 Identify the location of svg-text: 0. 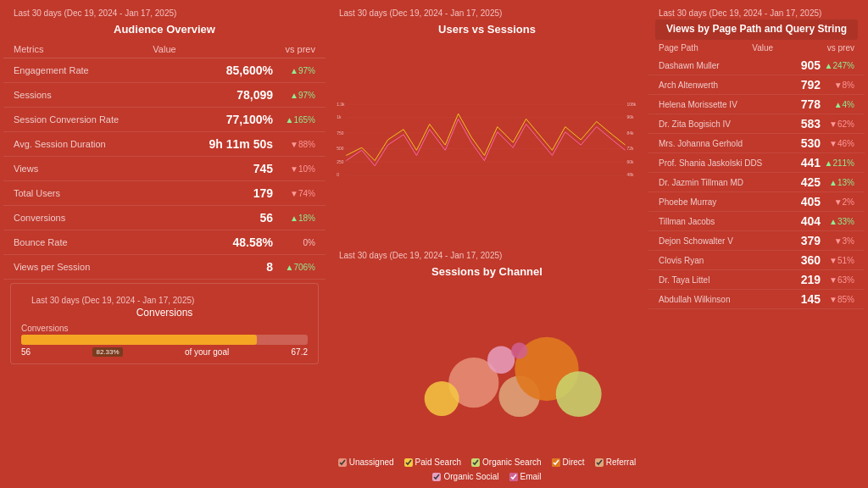
(337, 175).